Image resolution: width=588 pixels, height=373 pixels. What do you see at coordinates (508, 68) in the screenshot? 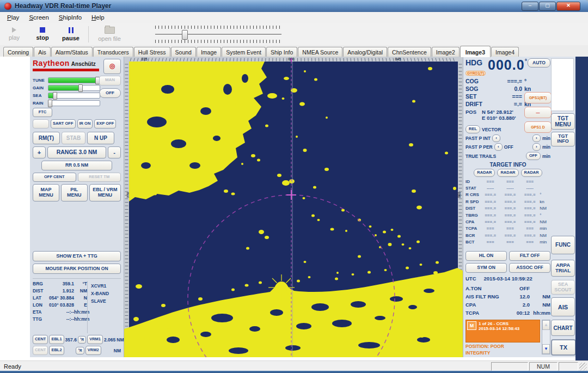
I see `heading-block: HDG GYRO1(T) 000.0° AUTO` at bounding box center [508, 68].